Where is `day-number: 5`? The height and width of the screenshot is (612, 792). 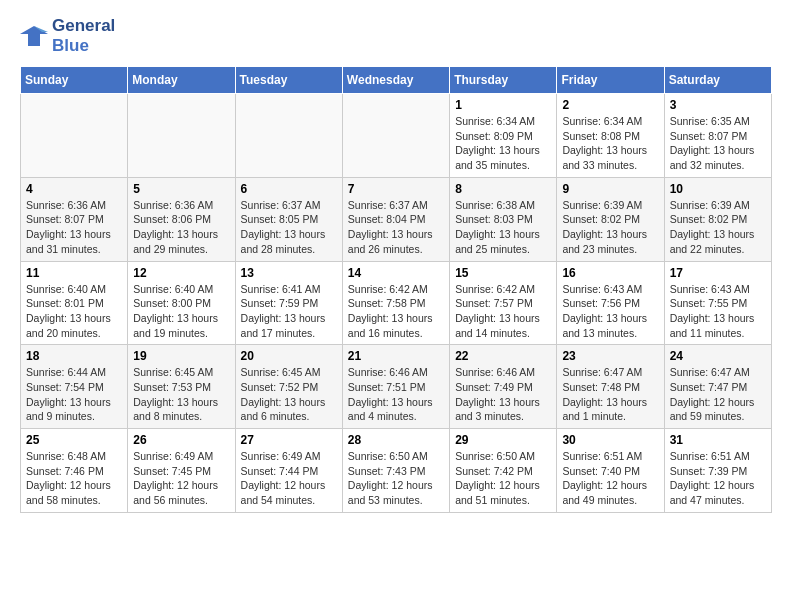
day-number: 5 is located at coordinates (181, 189).